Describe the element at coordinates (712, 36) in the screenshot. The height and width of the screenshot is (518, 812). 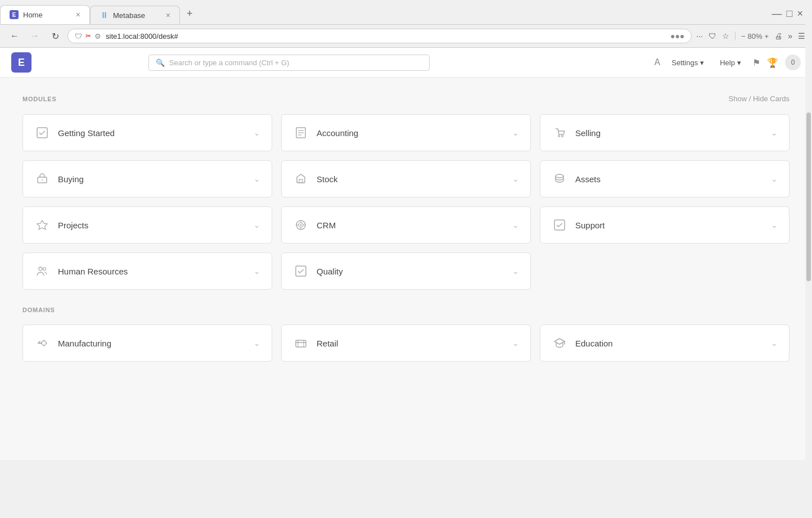
I see `shield-addon-icon: 🛡` at that location.